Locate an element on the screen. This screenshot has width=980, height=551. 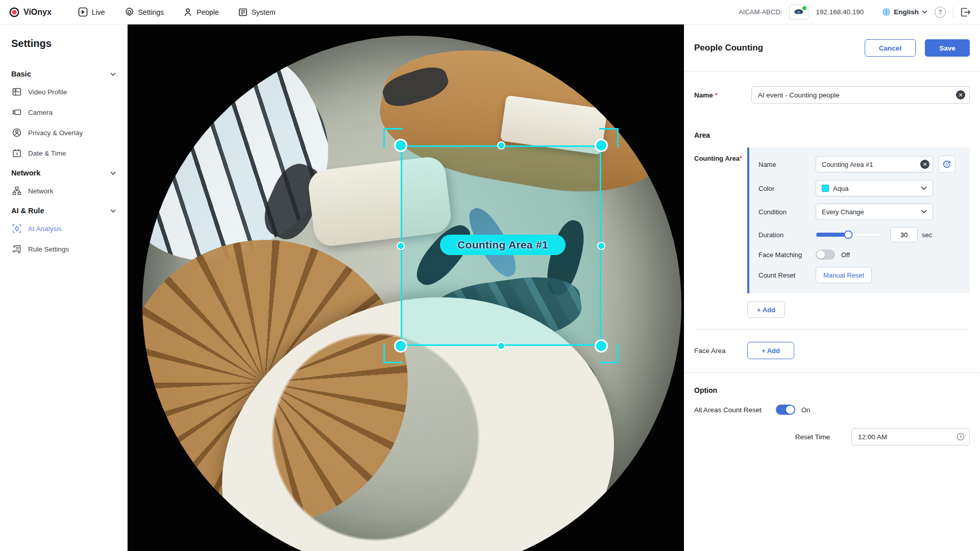
device-name: AICAM-ABCD: is located at coordinates (761, 12).